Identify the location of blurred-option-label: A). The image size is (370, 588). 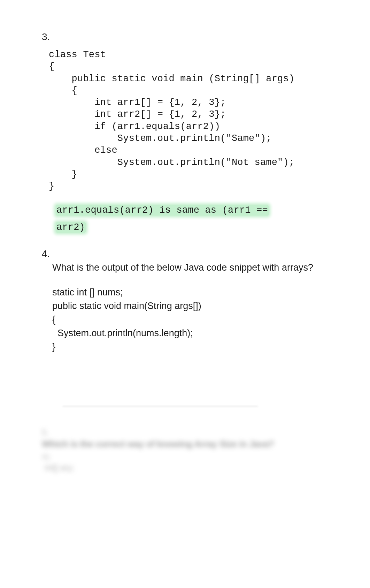
(185, 457).